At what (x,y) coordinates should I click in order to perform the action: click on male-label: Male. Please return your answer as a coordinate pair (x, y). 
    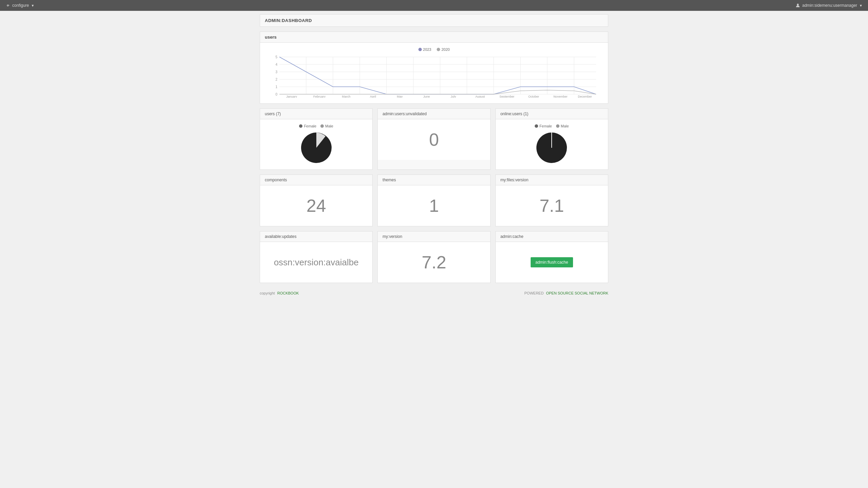
    Looking at the image, I should click on (329, 126).